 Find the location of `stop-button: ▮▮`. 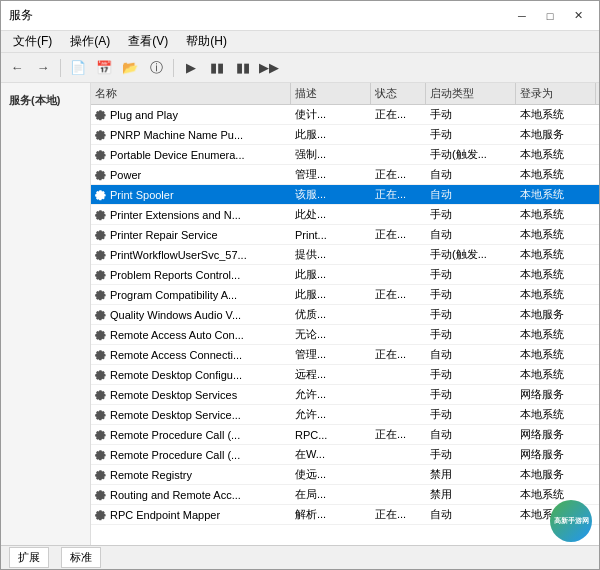

stop-button: ▮▮ is located at coordinates (217, 68).